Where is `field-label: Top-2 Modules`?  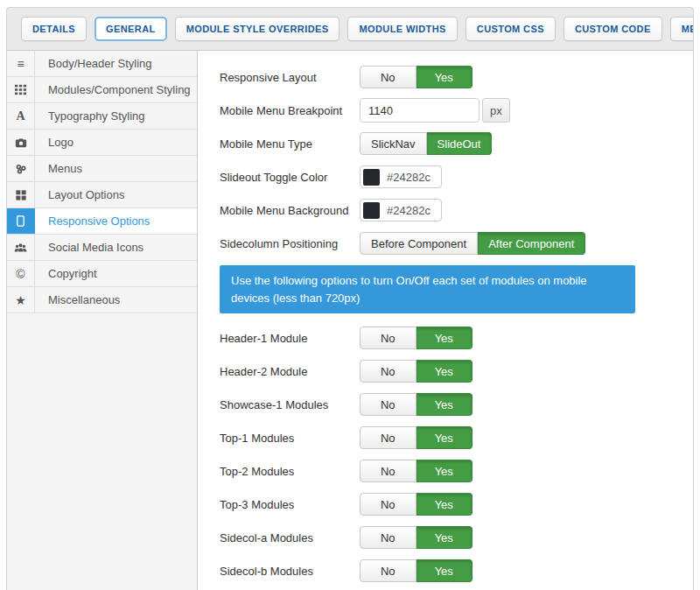 field-label: Top-2 Modules is located at coordinates (290, 471).